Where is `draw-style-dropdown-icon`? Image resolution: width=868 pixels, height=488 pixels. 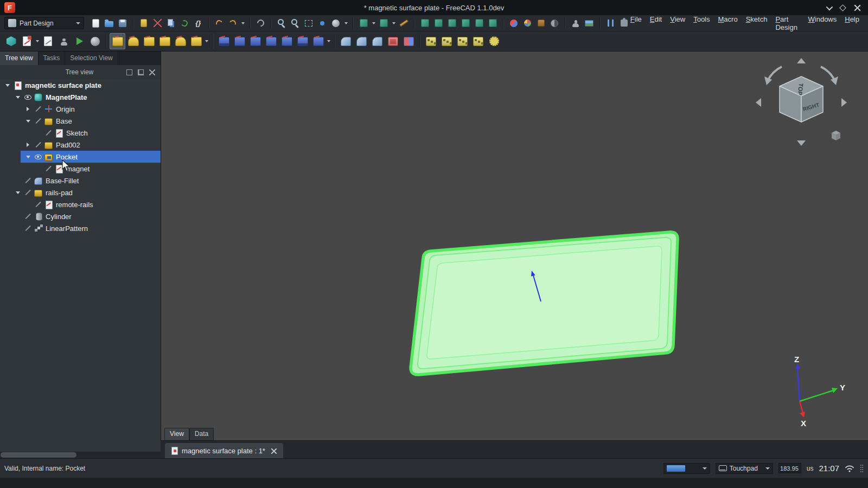
draw-style-dropdown-icon is located at coordinates (346, 23).